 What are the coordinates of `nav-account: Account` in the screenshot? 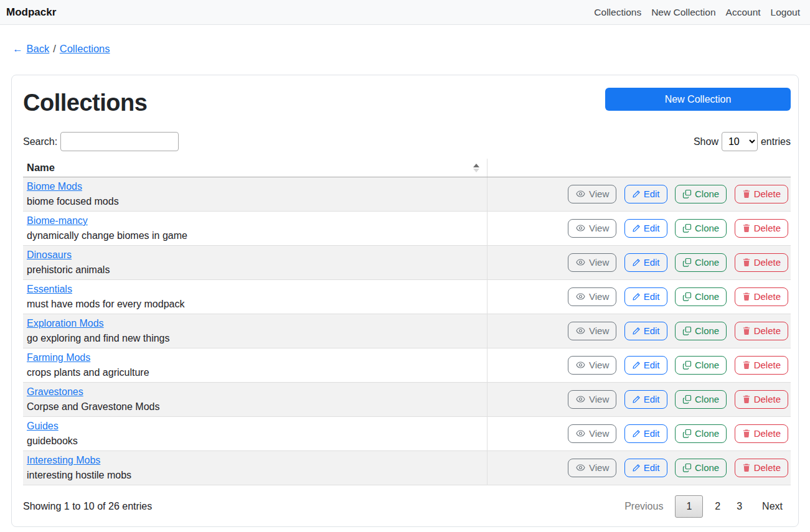 It's located at (743, 12).